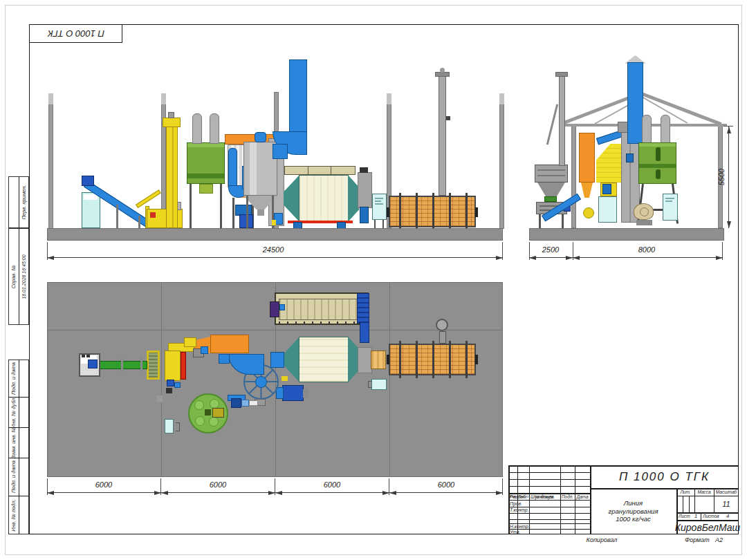  I want to click on list-value: 1, so click(697, 516).